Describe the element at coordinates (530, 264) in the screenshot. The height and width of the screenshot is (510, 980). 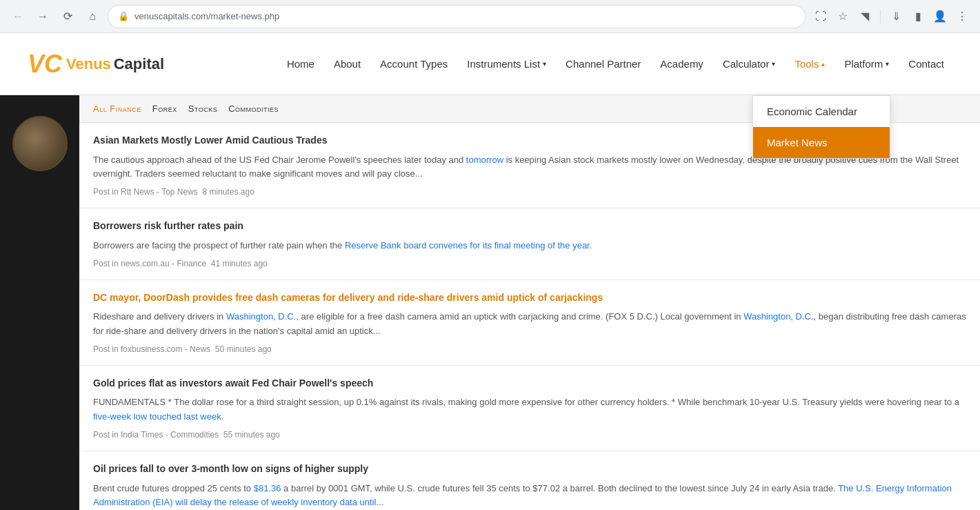
I see `news-meta: Post in news.com.au - Finance 41 minutes…` at that location.